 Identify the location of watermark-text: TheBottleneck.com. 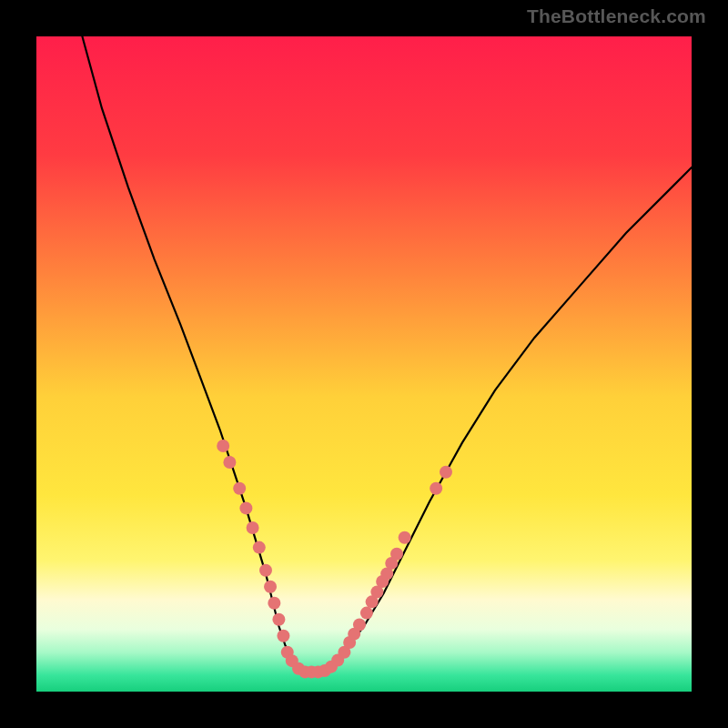
(617, 16).